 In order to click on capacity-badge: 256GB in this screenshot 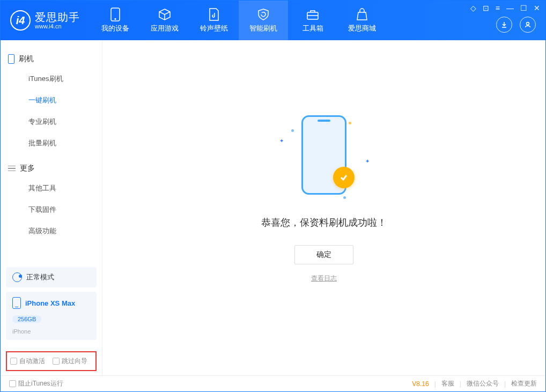, I will do `click(27, 319)`.